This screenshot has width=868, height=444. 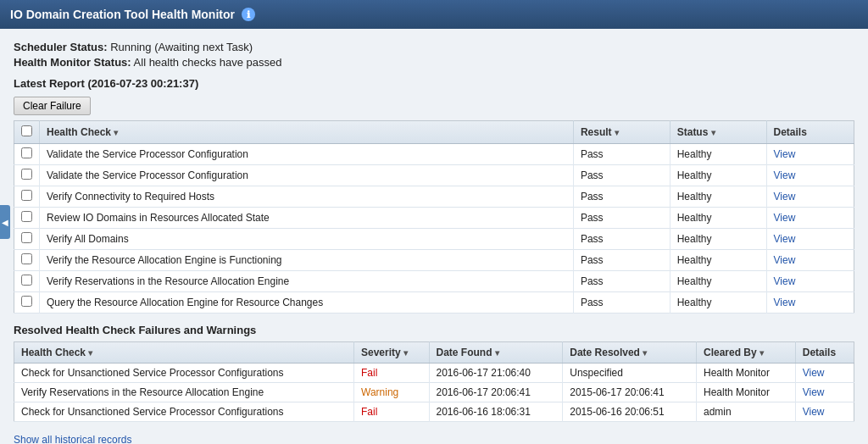 What do you see at coordinates (209, 63) in the screenshot?
I see `health-monitor-value: All health checks have passed` at bounding box center [209, 63].